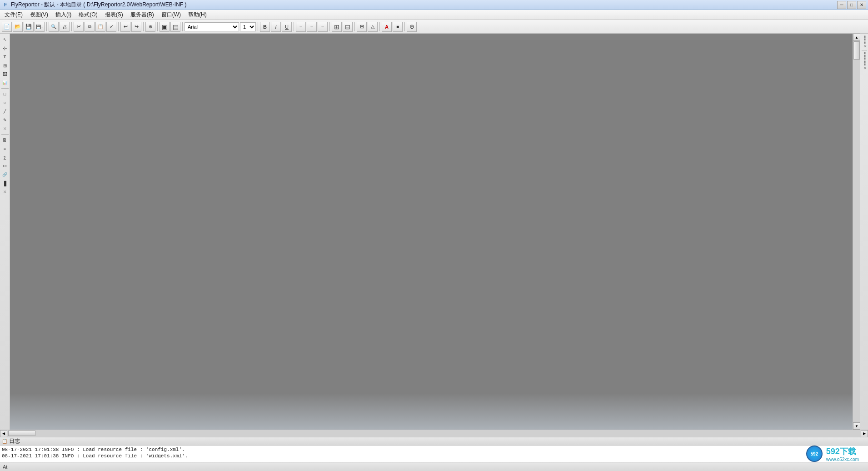  I want to click on triangle-button: △, so click(373, 27).